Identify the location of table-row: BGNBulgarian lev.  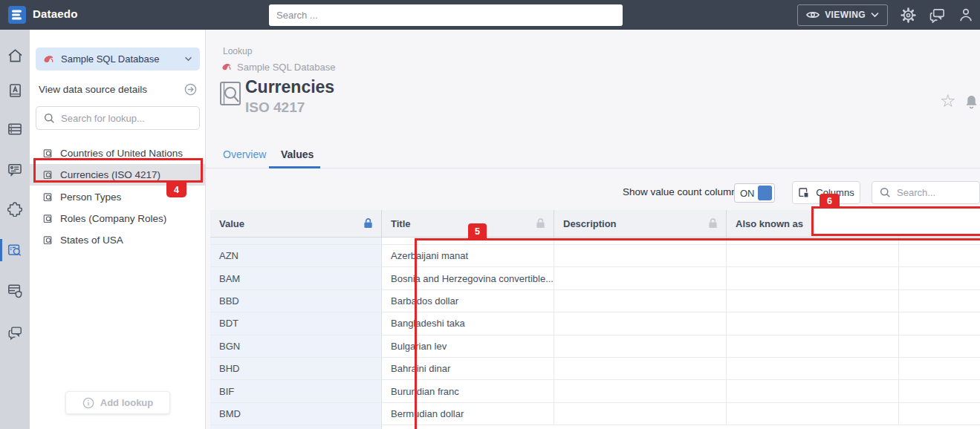
(595, 347).